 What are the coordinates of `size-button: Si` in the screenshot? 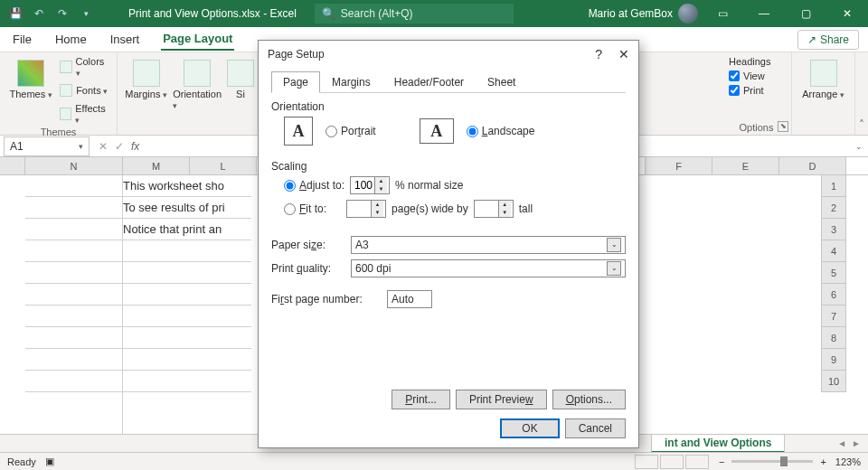 It's located at (241, 80).